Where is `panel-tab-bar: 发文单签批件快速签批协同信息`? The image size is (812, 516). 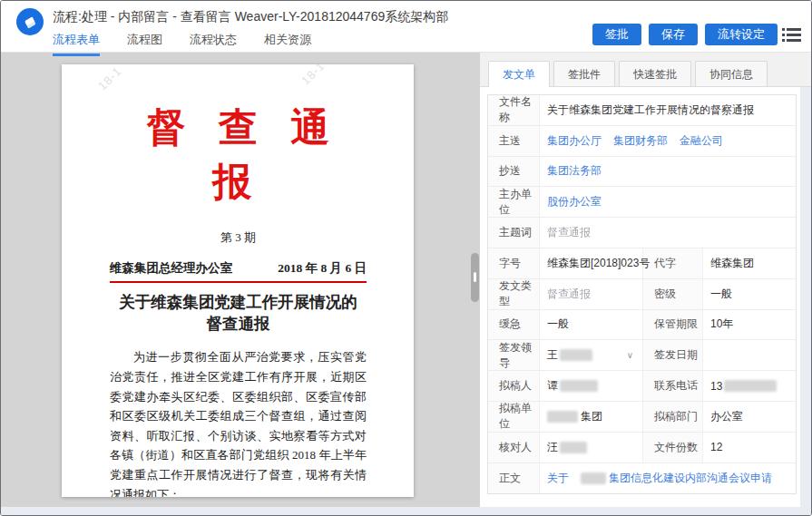 panel-tab-bar: 发文单签批件快速签批协同信息 is located at coordinates (646, 70).